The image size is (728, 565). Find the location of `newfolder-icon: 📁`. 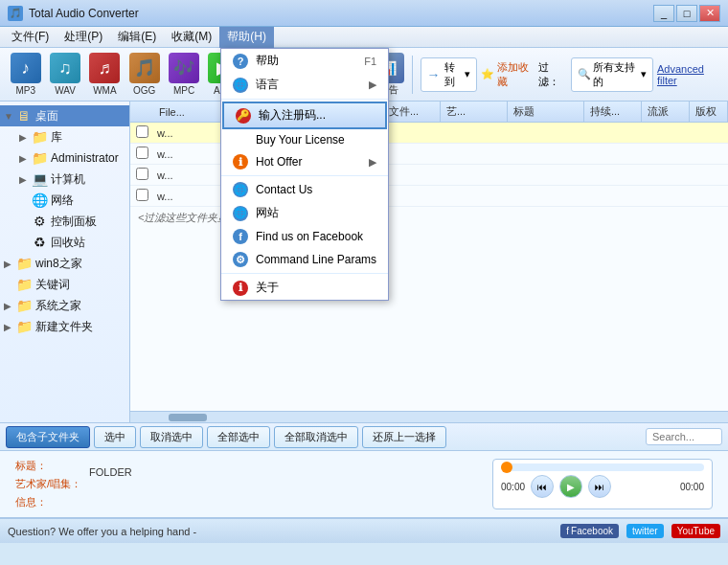

newfolder-icon: 📁 is located at coordinates (24, 327).